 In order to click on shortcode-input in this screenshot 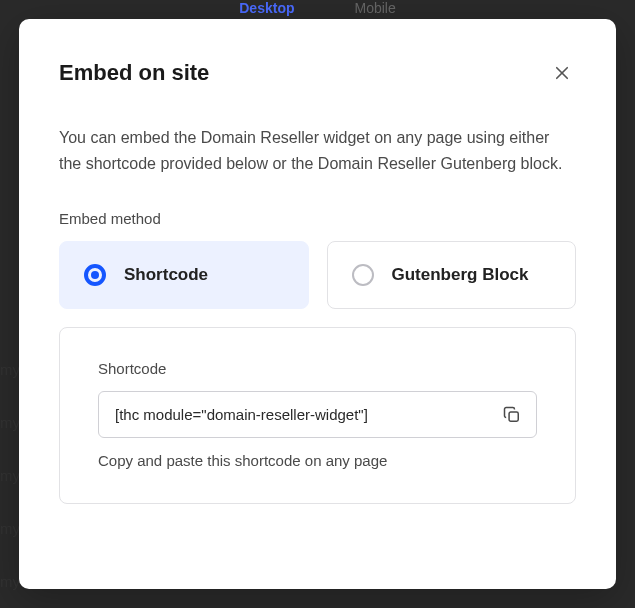, I will do `click(318, 414)`.